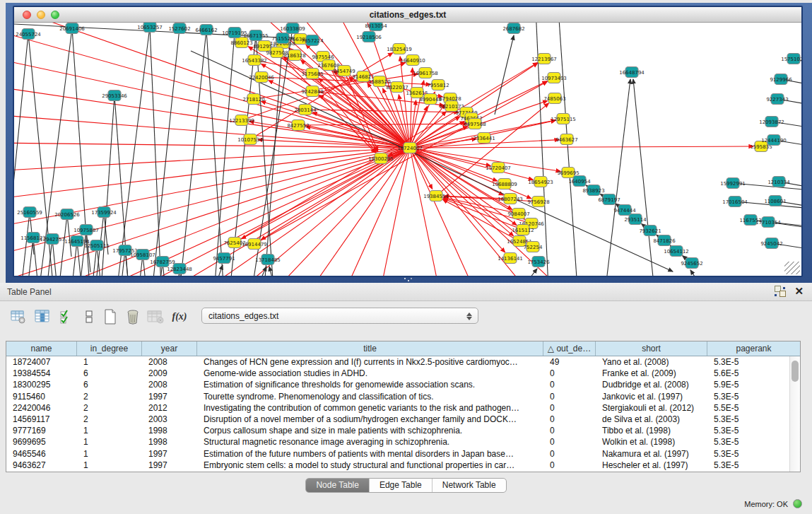 The image size is (812, 514). What do you see at coordinates (544, 59) in the screenshot?
I see `graph-node: 12213967` at bounding box center [544, 59].